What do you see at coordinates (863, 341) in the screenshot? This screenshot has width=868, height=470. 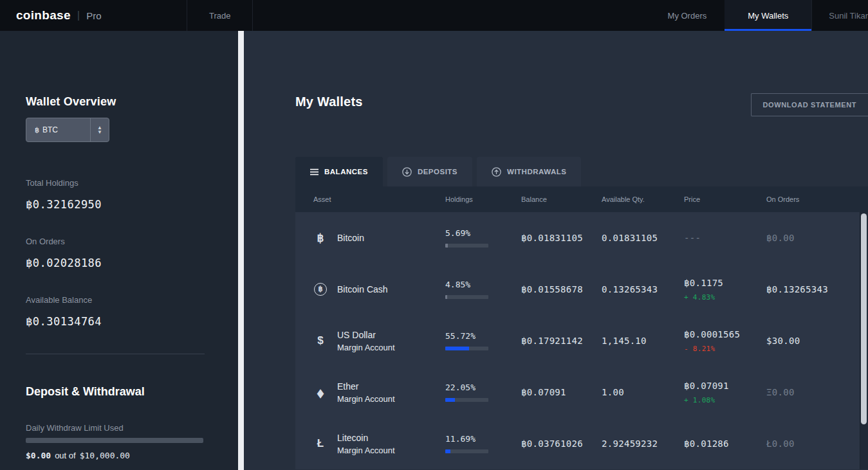 I see `table-scrollbar-track` at bounding box center [863, 341].